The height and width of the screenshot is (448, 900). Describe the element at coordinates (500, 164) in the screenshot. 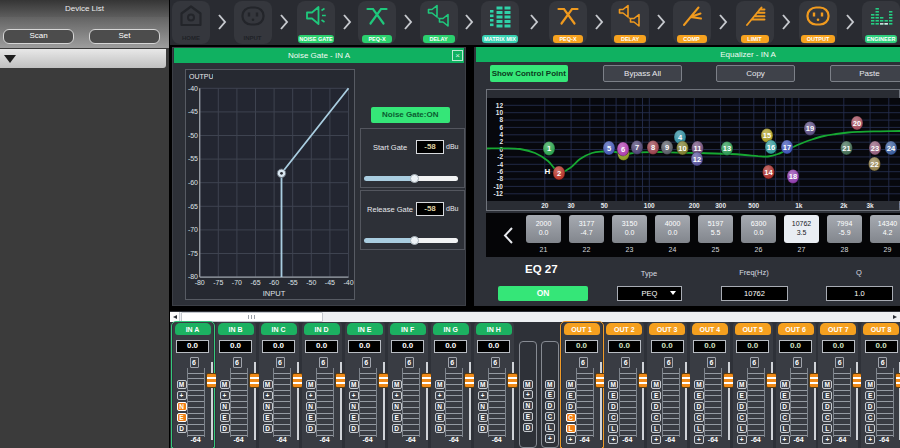

I see `svg-text: -4` at that location.